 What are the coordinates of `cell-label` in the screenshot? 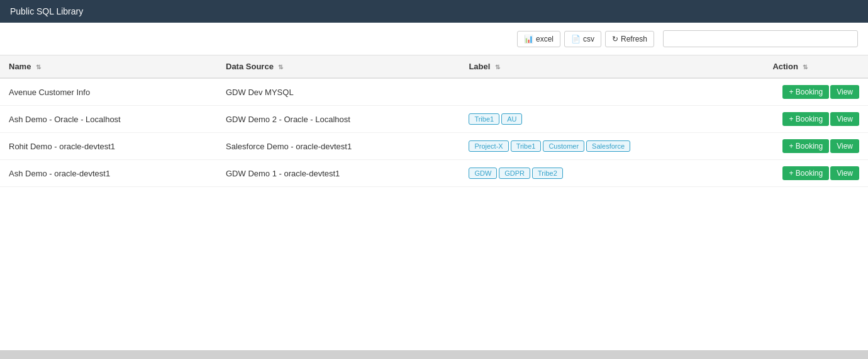 It's located at (611, 92).